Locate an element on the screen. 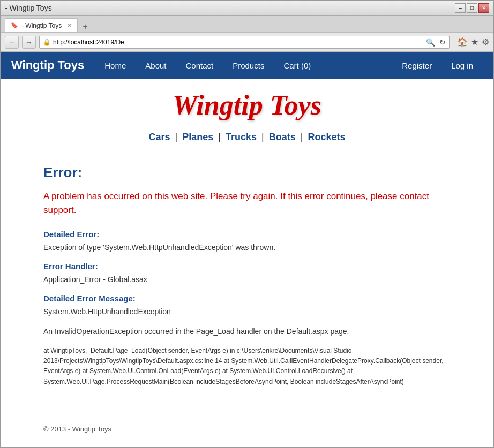 This screenshot has height=448, width=494. refresh-icon: ↻ is located at coordinates (443, 42).